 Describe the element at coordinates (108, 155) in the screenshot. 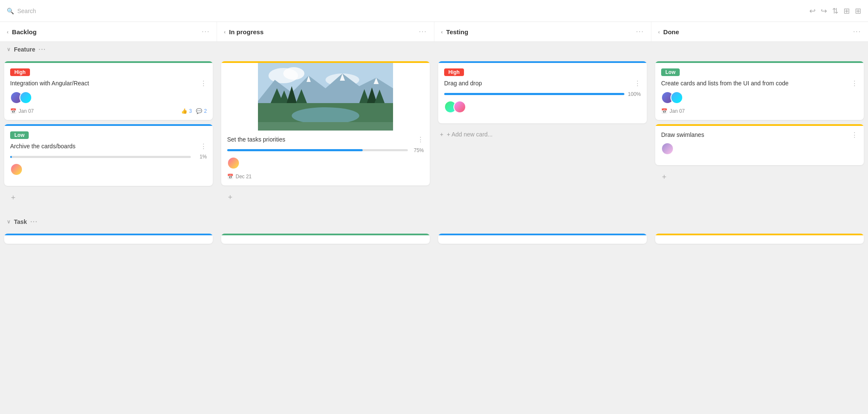

I see `card-archive: Low Archive the cards/boards ⋮ 1%` at that location.